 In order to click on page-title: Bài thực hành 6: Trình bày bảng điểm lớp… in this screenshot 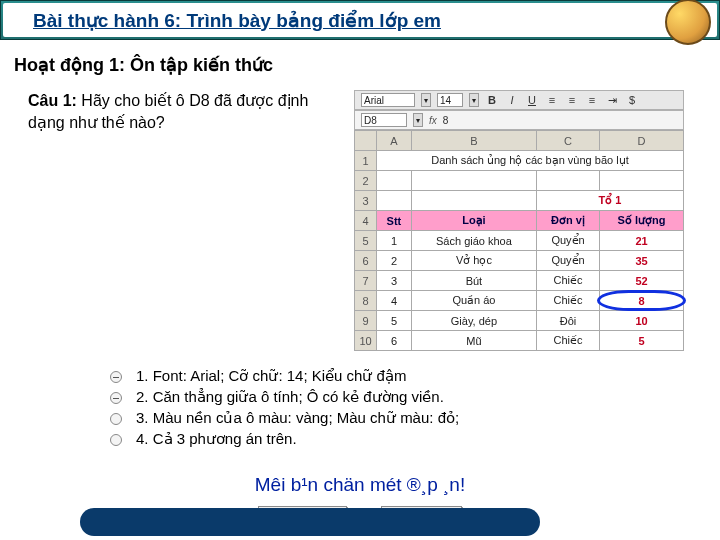, I will do `click(237, 20)`.